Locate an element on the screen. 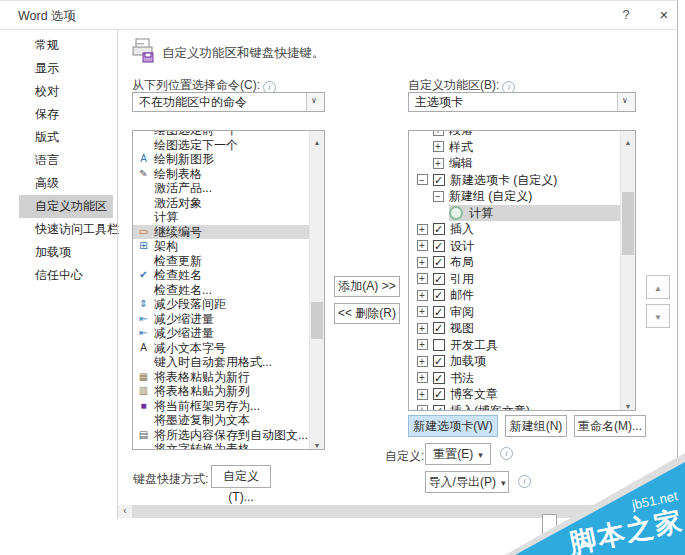 The image size is (685, 555). move-down-button is located at coordinates (658, 316).